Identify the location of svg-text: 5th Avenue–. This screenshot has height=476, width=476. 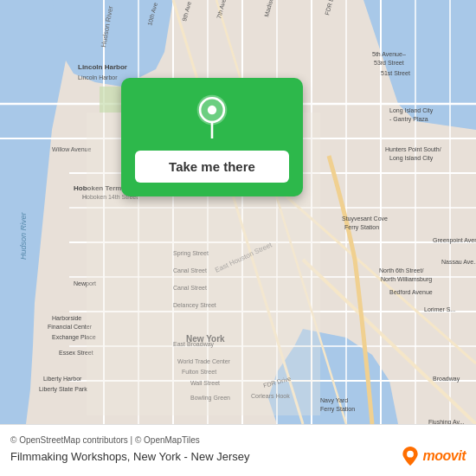
(389, 54).